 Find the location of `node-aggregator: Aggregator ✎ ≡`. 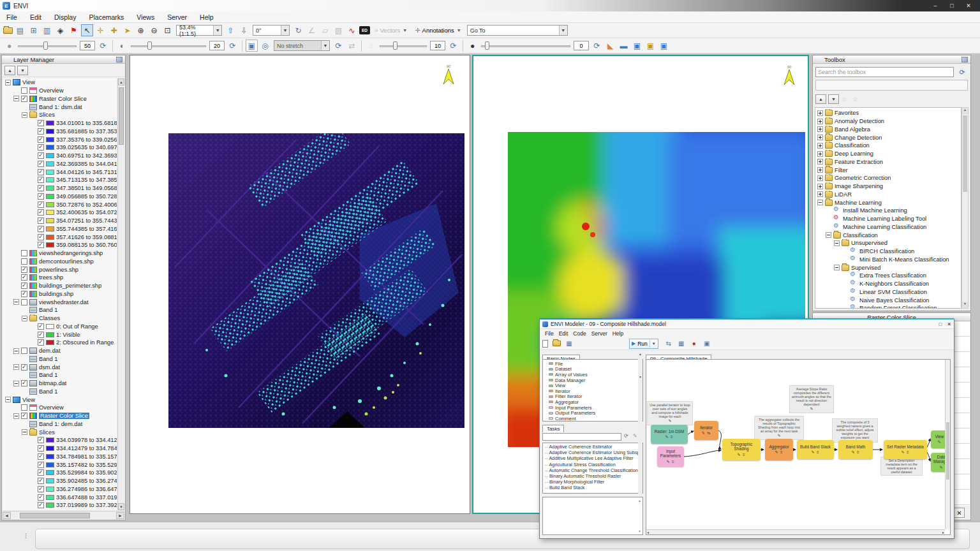

node-aggregator: Aggregator ✎ ≡ is located at coordinates (779, 450).